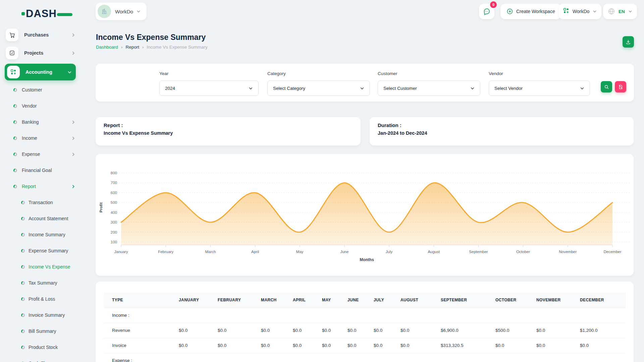 The height and width of the screenshot is (362, 644). Describe the element at coordinates (107, 47) in the screenshot. I see `breadcrumb-item: Dashboard` at that location.